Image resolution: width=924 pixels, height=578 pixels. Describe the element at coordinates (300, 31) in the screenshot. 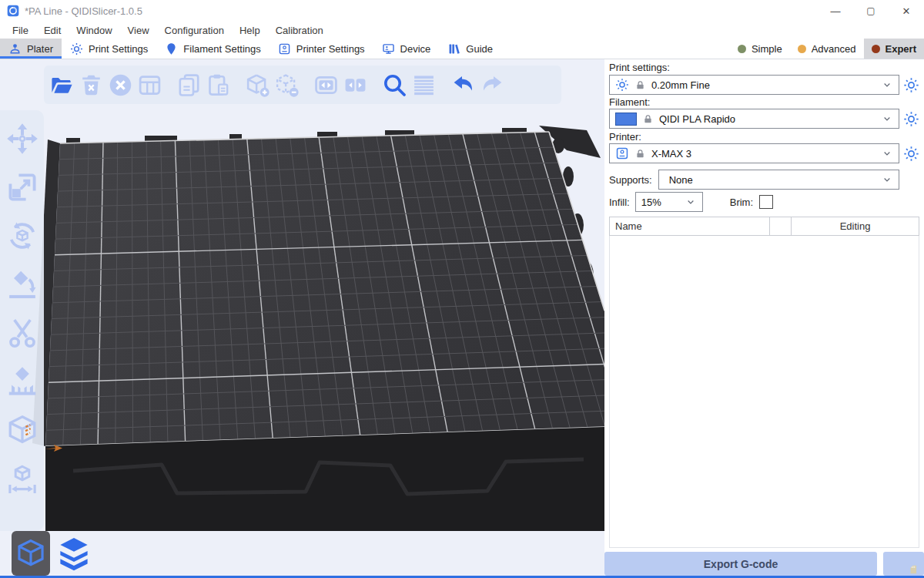

I see `menu-calibration: Calibration` at that location.